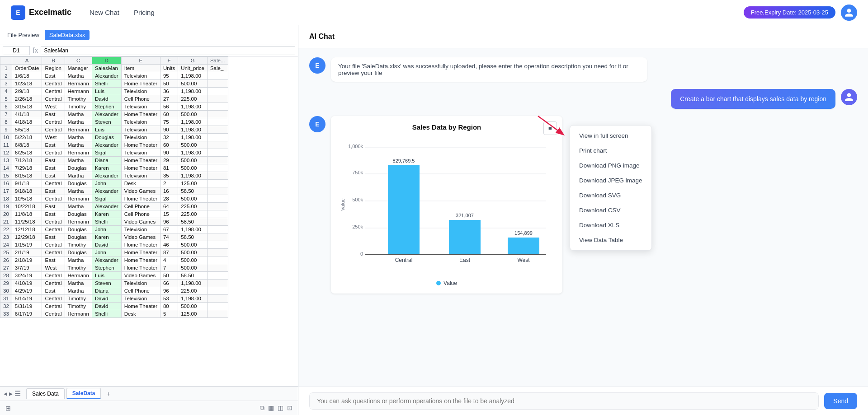 Image resolution: width=868 pixels, height=415 pixels. What do you see at coordinates (611, 135) in the screenshot?
I see `menu-item-fullscreen: View in full screen` at bounding box center [611, 135].